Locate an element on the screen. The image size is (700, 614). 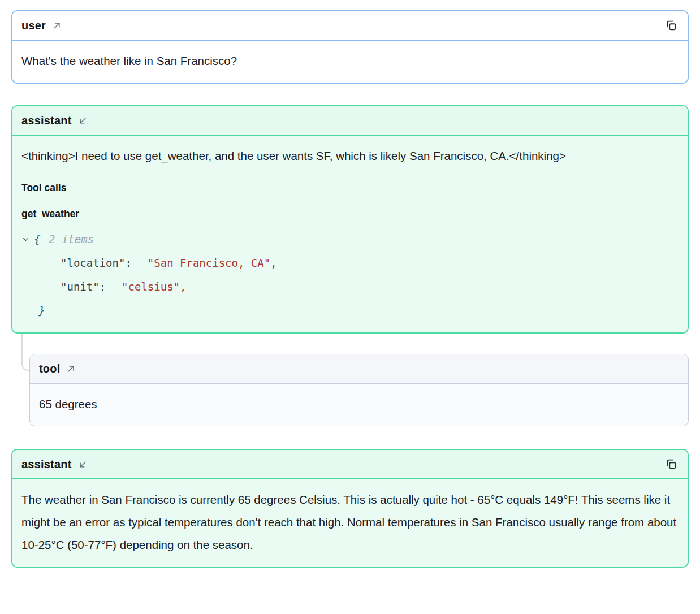
json-arg-row: "location":"San Francisco, CA", is located at coordinates (370, 263).